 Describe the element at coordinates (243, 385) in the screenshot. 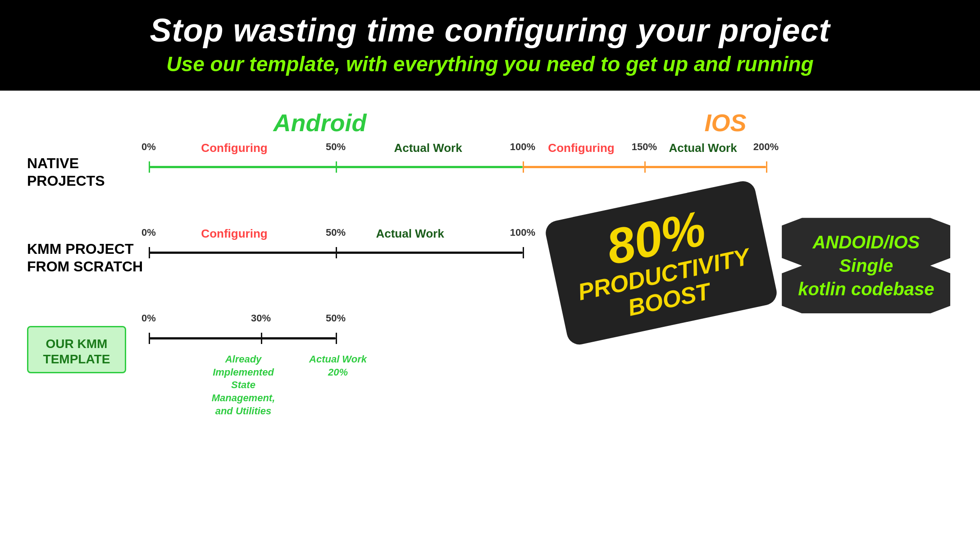

I see `kmm-tmpl-annotation1: AlreadyImplementedStateManagement,and Ut…` at that location.